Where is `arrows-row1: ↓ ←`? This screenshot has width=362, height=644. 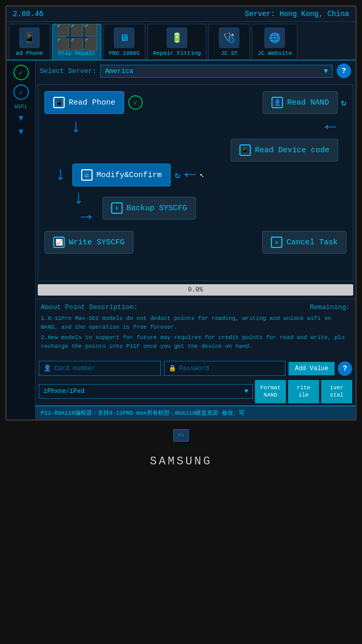 arrows-row1: ↓ ← is located at coordinates (195, 127).